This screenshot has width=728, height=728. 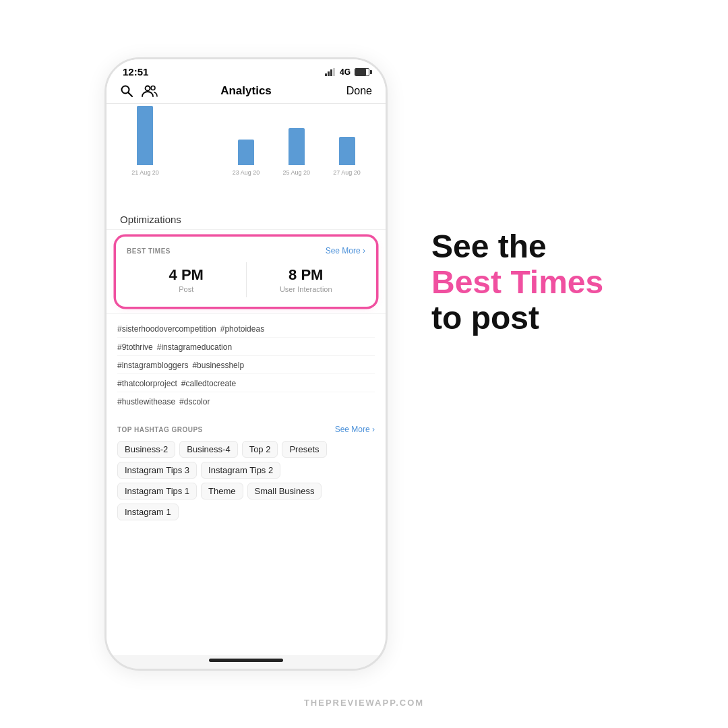 What do you see at coordinates (246, 144) in the screenshot?
I see `chart-bars: 21 Aug 20 23 Aug 20 25 Aug 20` at bounding box center [246, 144].